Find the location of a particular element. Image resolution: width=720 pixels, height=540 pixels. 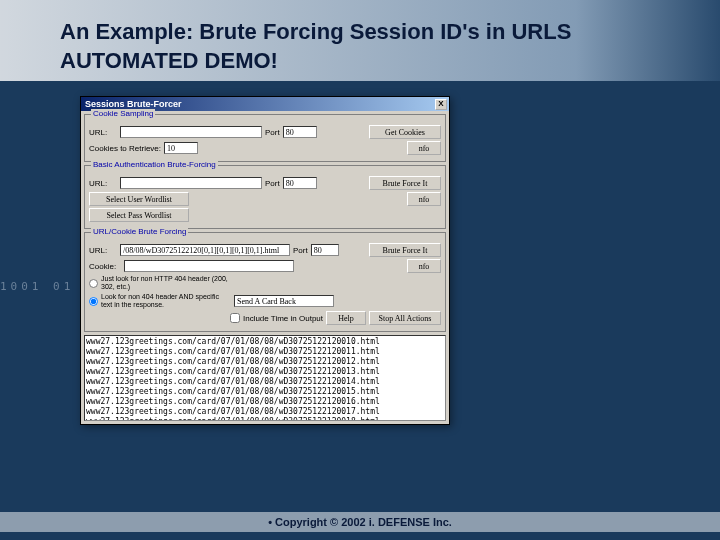

cookies-retrieve-label: Cookies to Retrieve: is located at coordinates (125, 148).